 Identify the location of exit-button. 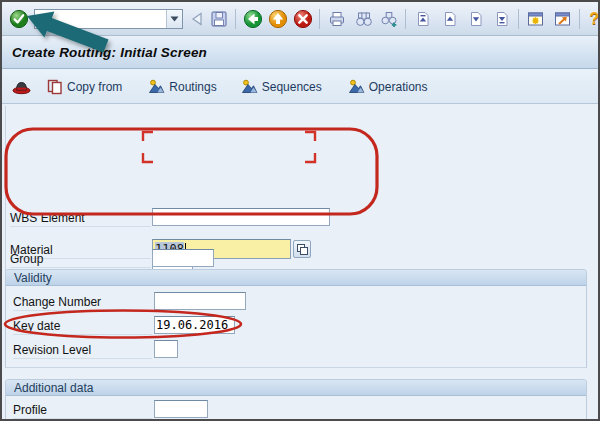
(278, 18).